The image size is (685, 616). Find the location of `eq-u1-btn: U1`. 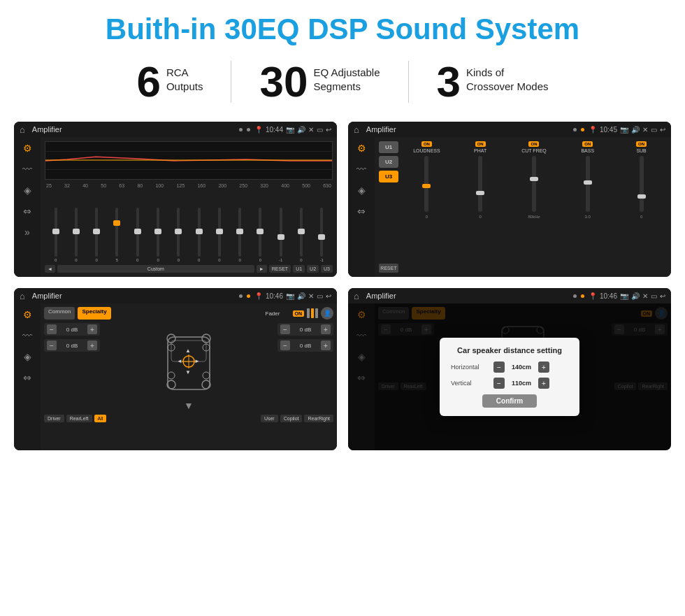

eq-u1-btn: U1 is located at coordinates (299, 268).